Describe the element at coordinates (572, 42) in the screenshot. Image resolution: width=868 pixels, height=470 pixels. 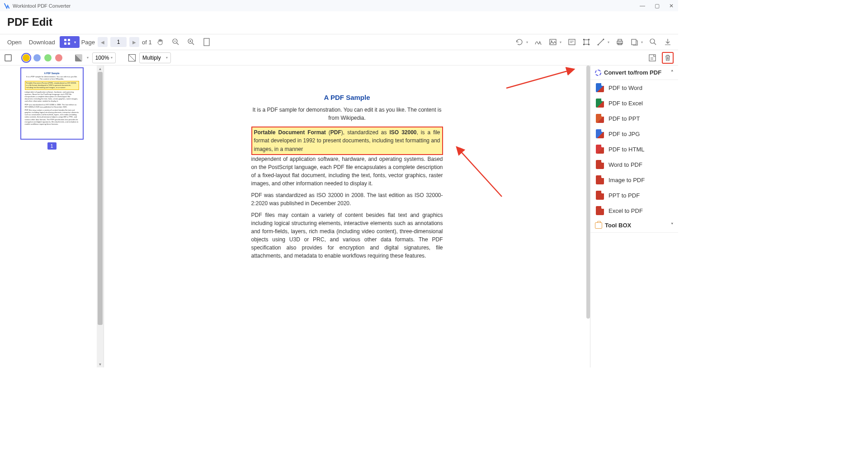
I see `text-box-button` at that location.